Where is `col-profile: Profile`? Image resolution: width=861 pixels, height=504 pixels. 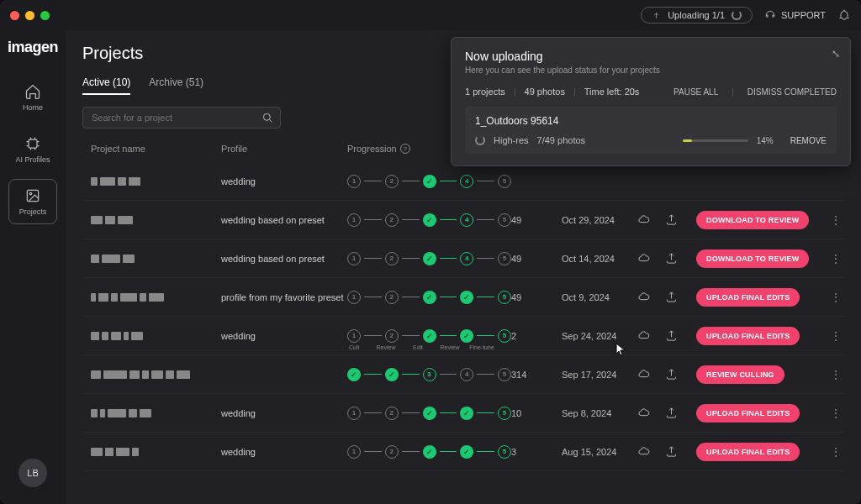 col-profile: Profile is located at coordinates (284, 149).